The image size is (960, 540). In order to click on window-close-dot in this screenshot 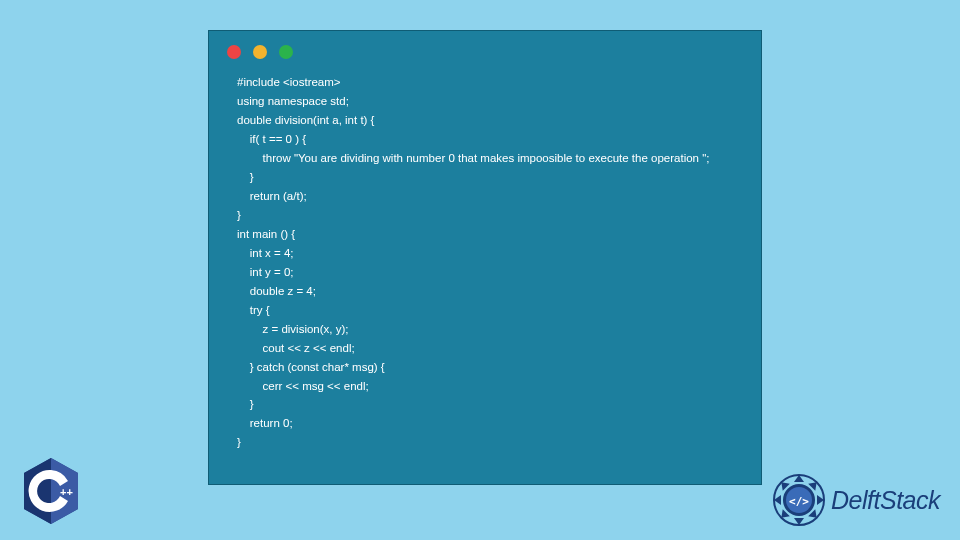, I will do `click(234, 52)`.